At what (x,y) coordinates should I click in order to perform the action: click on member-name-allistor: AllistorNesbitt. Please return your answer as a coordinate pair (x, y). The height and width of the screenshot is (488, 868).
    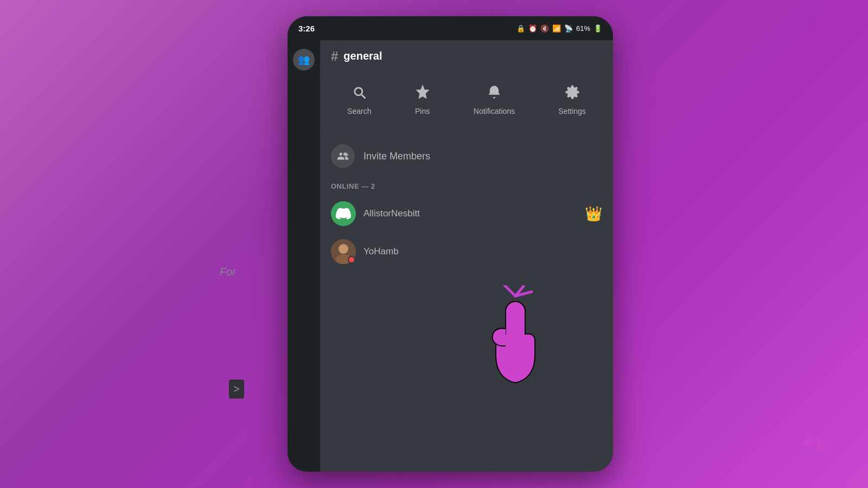
    Looking at the image, I should click on (392, 214).